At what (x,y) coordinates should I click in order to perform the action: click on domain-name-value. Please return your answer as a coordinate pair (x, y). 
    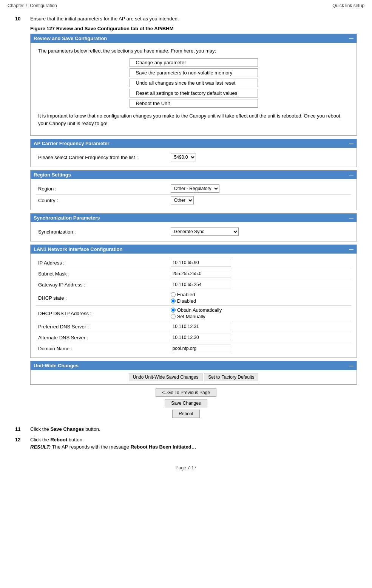
    Looking at the image, I should click on (260, 348).